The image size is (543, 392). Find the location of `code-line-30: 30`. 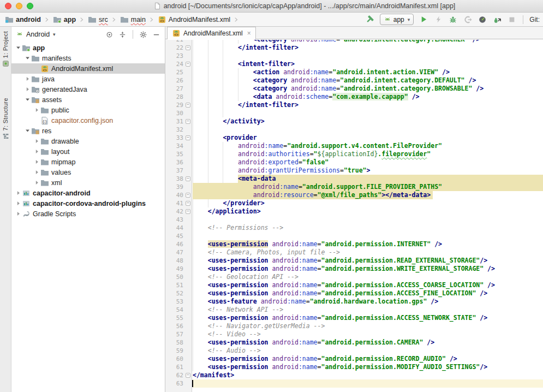

code-line-30: 30 is located at coordinates (354, 114).